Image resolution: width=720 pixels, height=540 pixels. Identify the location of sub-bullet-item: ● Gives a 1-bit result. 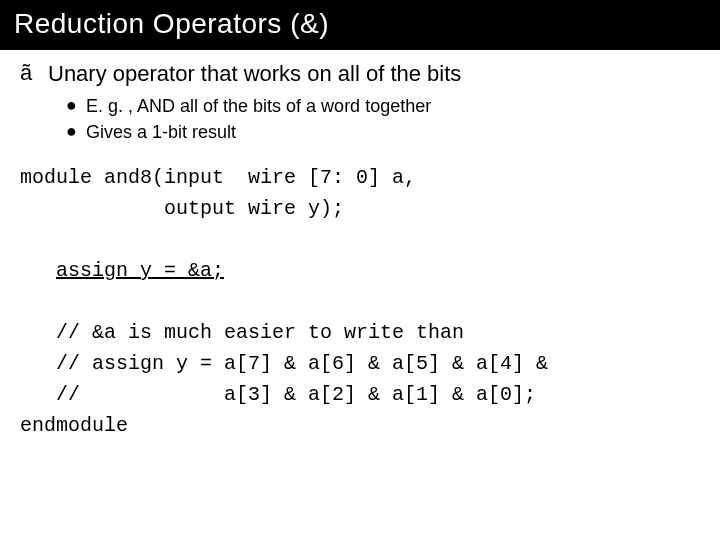
(383, 132).